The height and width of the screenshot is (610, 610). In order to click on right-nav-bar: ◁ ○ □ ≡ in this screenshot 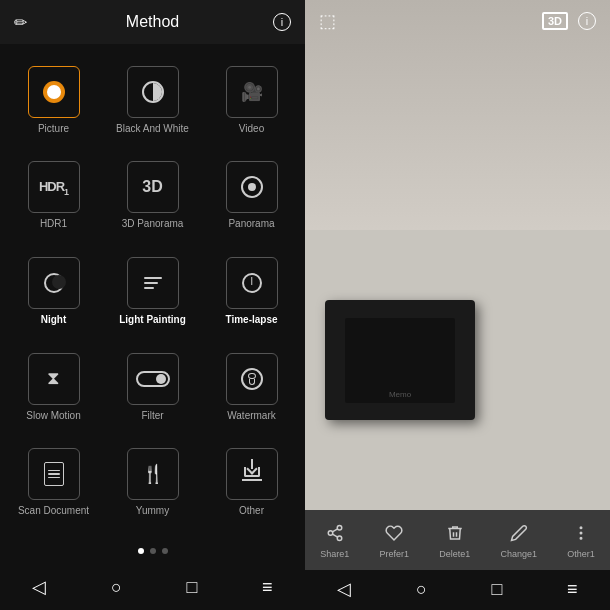, I will do `click(458, 590)`.